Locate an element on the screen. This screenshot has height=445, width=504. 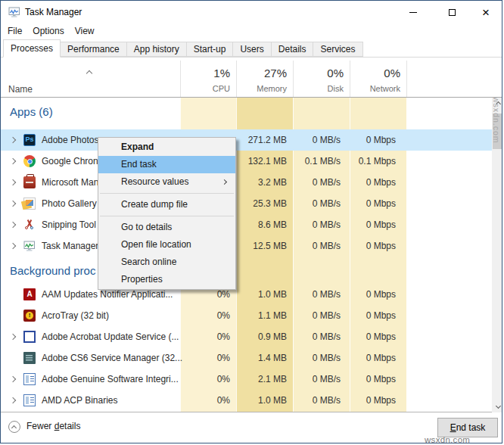
tab-users: Users is located at coordinates (251, 49).